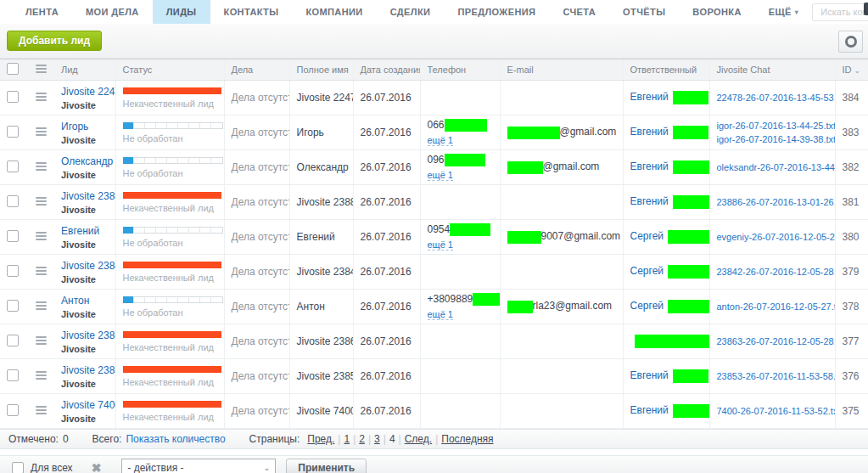 The image size is (868, 473). I want to click on show-count-link: Показать количество, so click(175, 439).